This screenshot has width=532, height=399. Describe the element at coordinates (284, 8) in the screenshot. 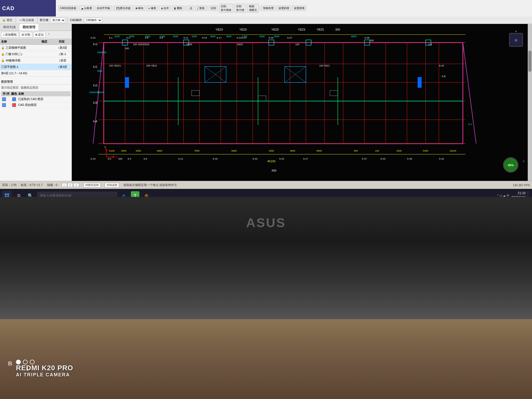

I see `menu-set-slope: 设置斜墙` at that location.